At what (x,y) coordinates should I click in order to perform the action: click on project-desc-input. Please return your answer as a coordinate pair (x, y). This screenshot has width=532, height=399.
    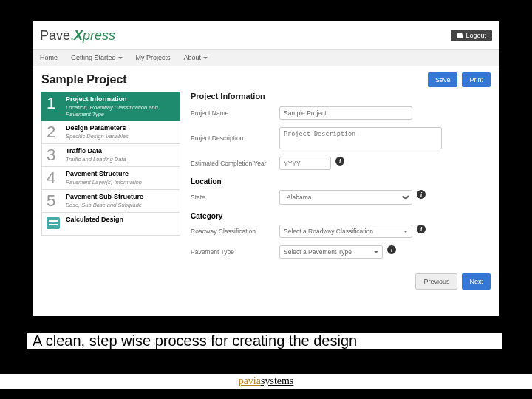
    Looking at the image, I should click on (361, 138).